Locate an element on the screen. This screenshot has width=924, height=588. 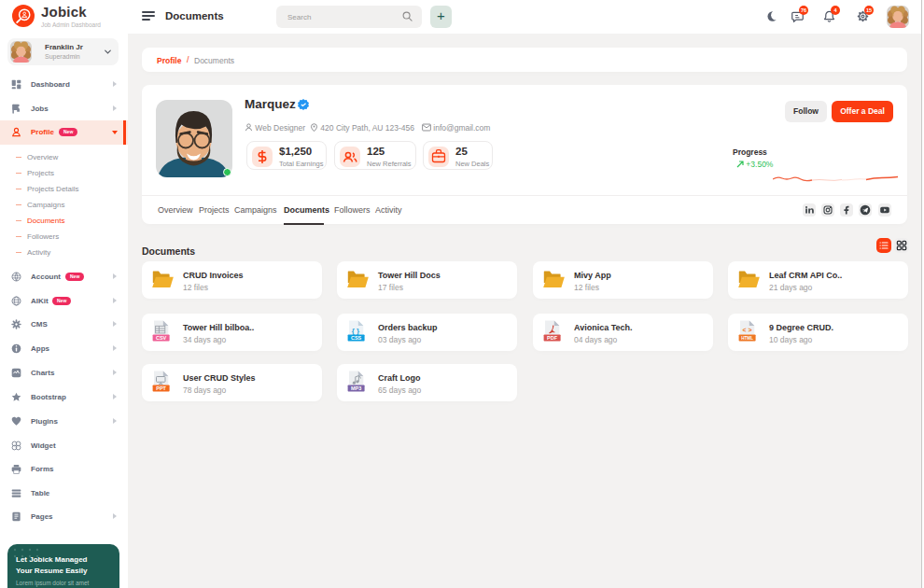
svg-text: CSS is located at coordinates (357, 338).